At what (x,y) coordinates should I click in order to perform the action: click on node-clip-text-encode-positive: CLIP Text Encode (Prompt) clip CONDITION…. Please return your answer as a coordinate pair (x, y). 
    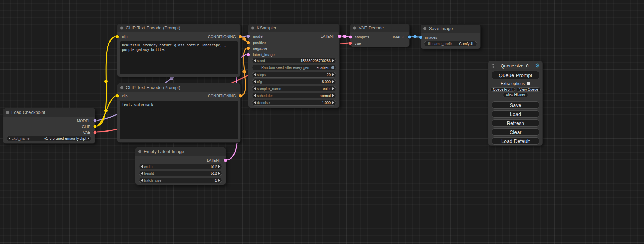
    Looking at the image, I should click on (179, 51).